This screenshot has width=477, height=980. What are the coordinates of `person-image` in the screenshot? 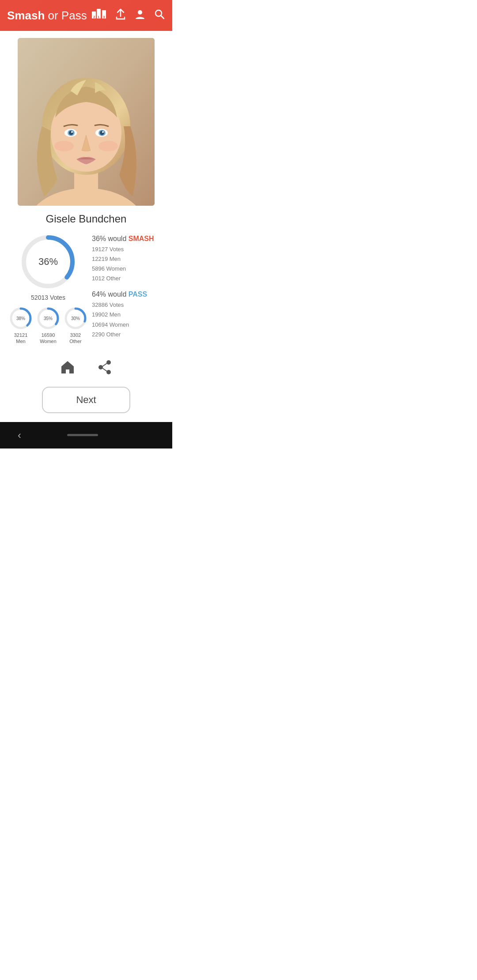 It's located at (86, 122).